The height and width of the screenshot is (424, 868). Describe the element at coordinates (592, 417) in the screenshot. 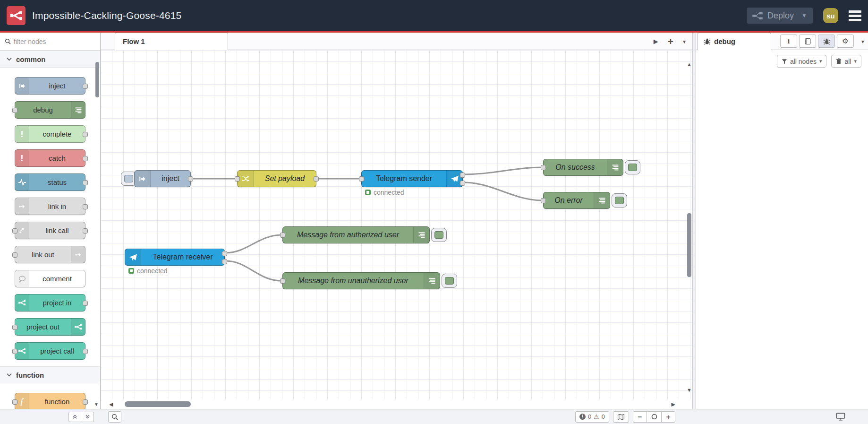

I see `notification-counts: ! 0 ⚠ 0` at that location.